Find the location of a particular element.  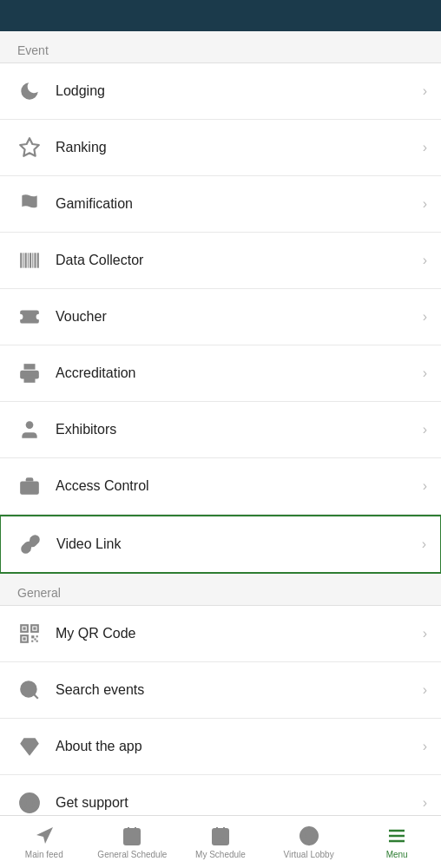

menu-item-label-get-support: Get support is located at coordinates (236, 803).